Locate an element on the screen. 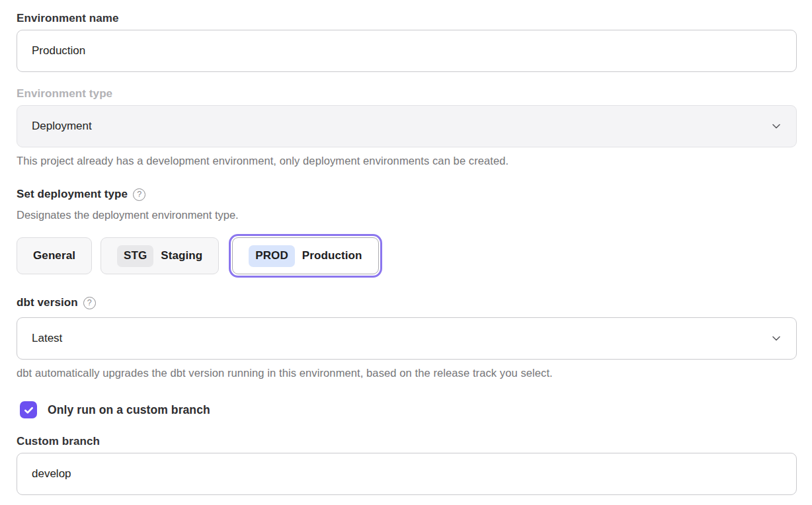 Image resolution: width=812 pixels, height=505 pixels. environment-type-helper: This project already has a development e… is located at coordinates (407, 161).